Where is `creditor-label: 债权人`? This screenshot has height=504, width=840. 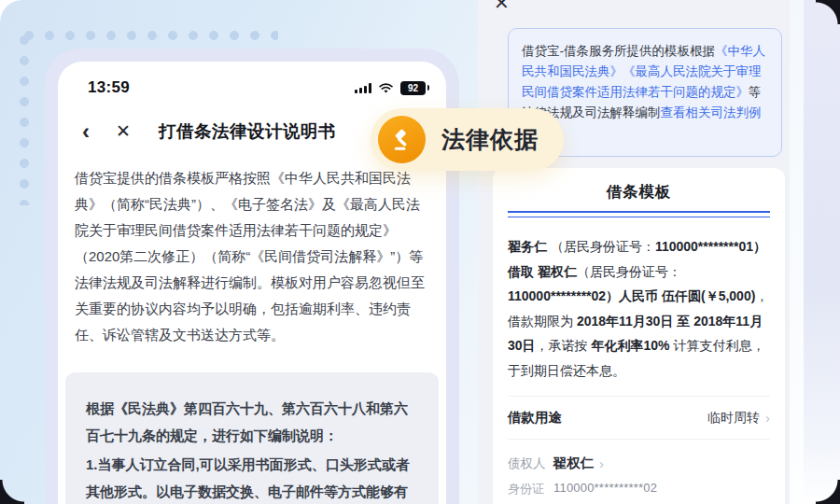 creditor-label: 债权人 is located at coordinates (526, 464).